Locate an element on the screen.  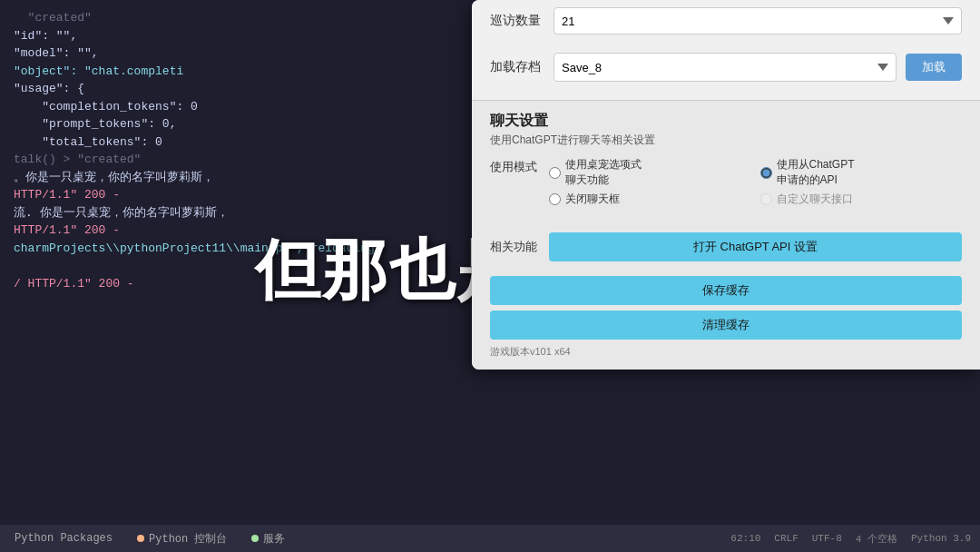
status-bar: Python Packages Python 控制台 服务 62:10 CRLF… is located at coordinates (490, 538).